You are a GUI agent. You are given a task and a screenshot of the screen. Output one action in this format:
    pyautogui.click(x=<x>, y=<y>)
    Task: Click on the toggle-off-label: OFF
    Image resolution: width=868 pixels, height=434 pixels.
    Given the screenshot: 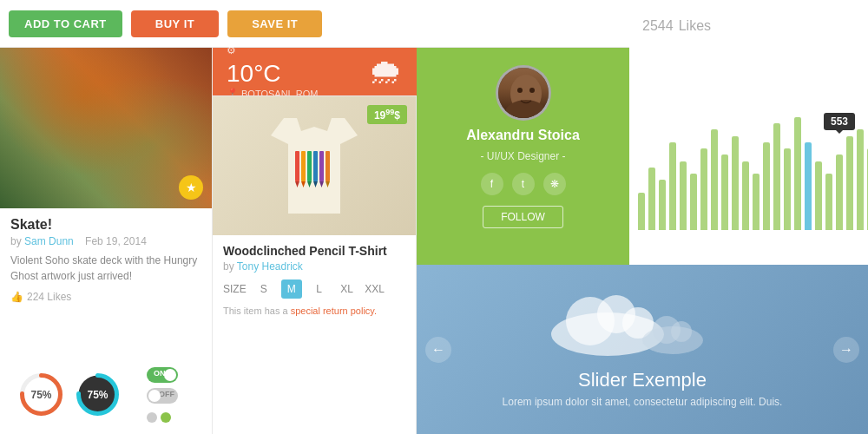 What is the action you would take?
    pyautogui.click(x=167, y=394)
    